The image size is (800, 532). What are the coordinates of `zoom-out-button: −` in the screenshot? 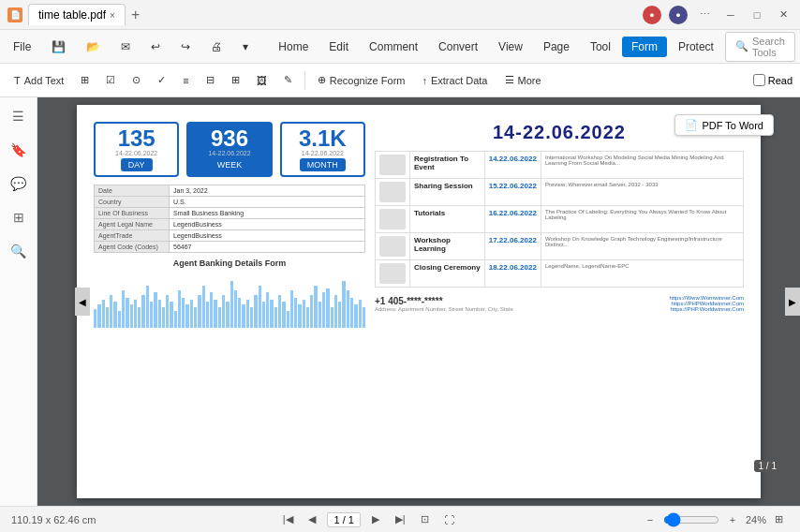 It's located at (650, 520).